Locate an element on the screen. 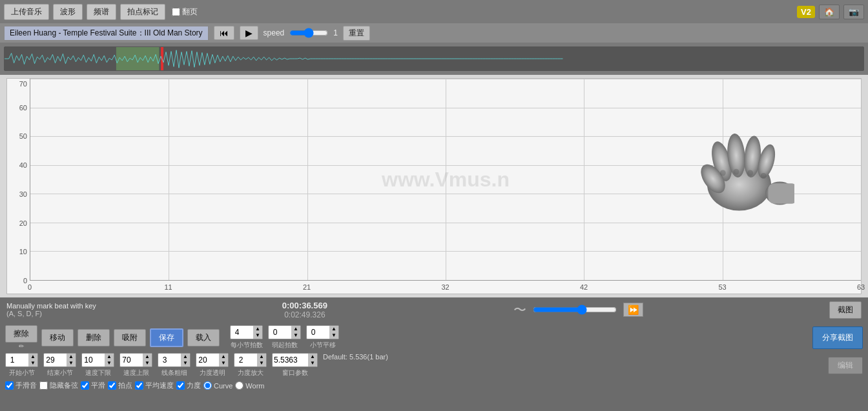 The height and width of the screenshot is (411, 868). speed-lower-spinner: ▲ ▼ is located at coordinates (98, 360).